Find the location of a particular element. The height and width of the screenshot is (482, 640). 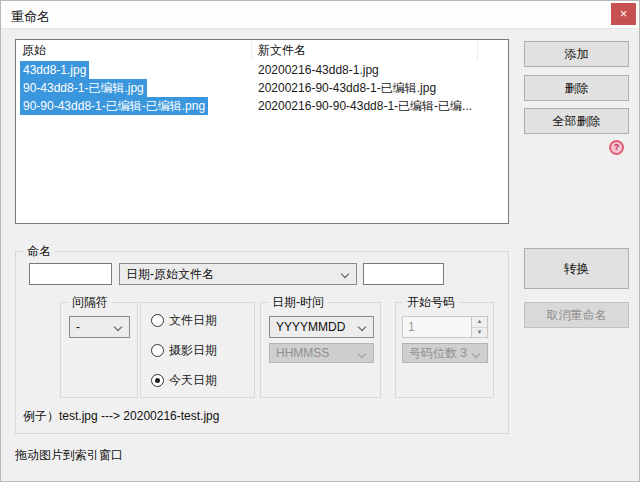

start-number-value: 1 is located at coordinates (437, 327).